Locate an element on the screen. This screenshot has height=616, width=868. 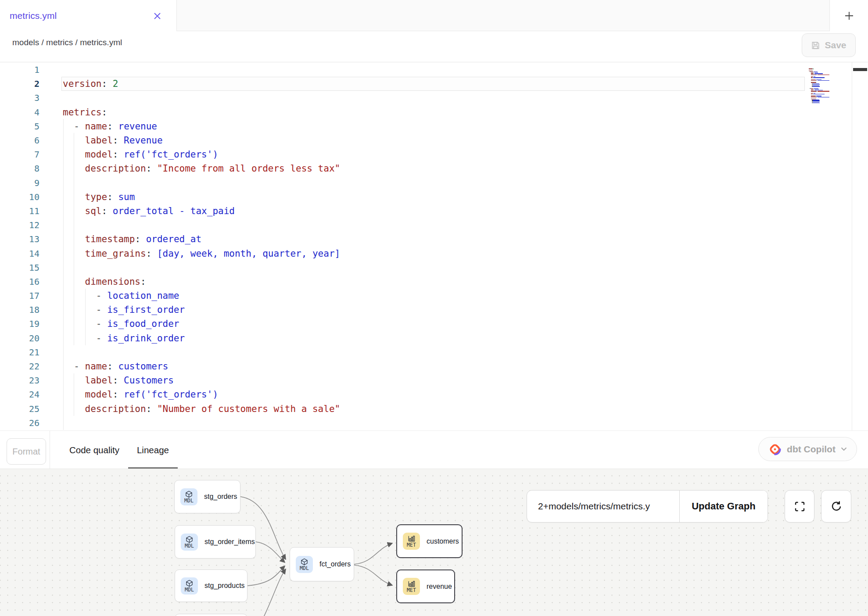
dbt-copilot-button: dbt Copilot is located at coordinates (807, 449).